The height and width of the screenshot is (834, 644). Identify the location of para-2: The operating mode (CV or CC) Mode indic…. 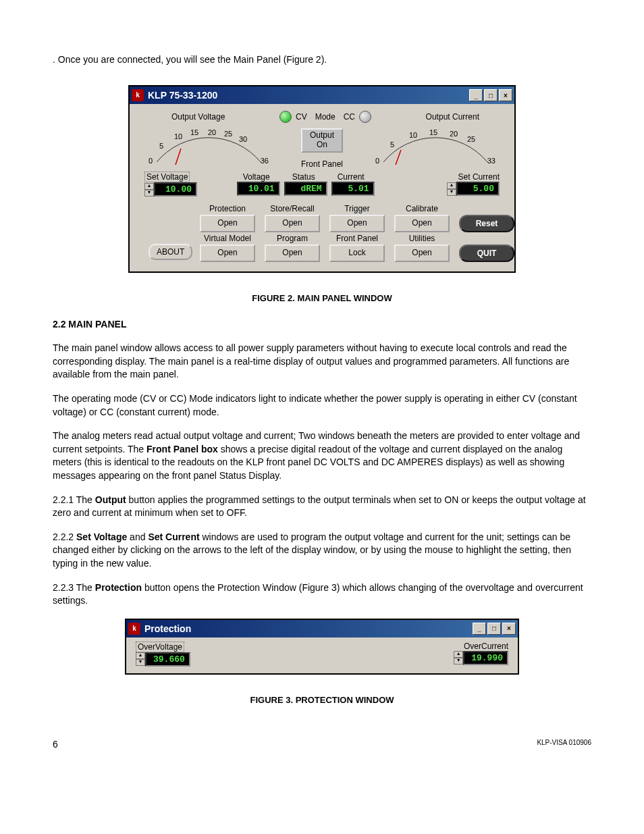
(322, 405).